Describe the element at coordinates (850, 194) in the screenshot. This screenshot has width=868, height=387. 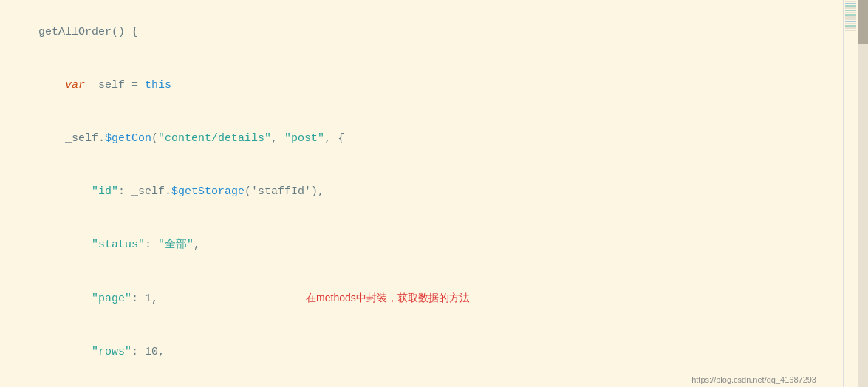
I see `minimap` at that location.